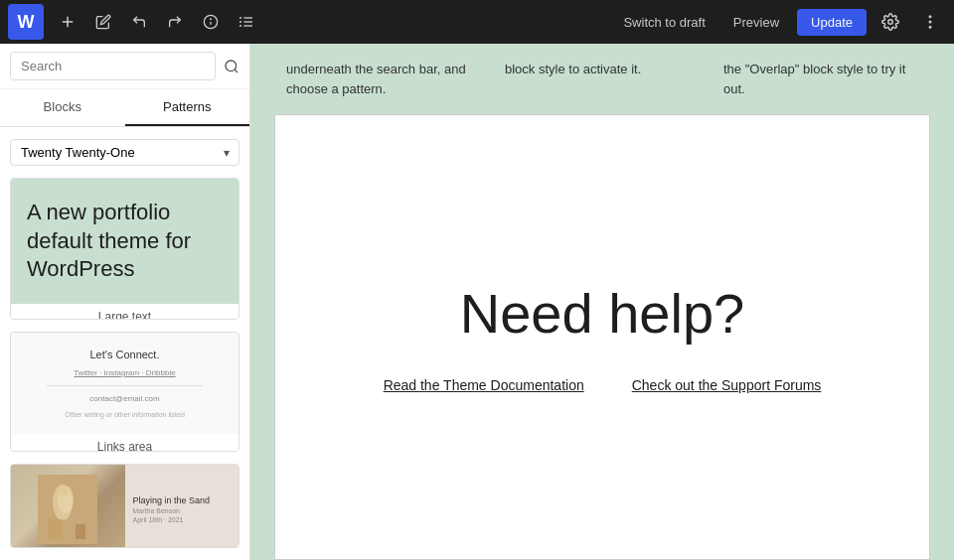 The width and height of the screenshot is (954, 560). What do you see at coordinates (113, 66) in the screenshot?
I see `search-input` at bounding box center [113, 66].